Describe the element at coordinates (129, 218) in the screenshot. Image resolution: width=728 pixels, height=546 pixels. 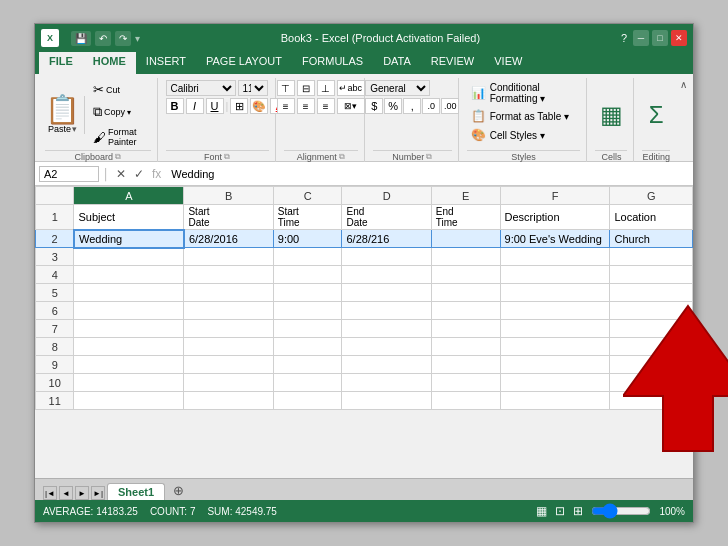
I see `cell-a1: Subject` at that location.